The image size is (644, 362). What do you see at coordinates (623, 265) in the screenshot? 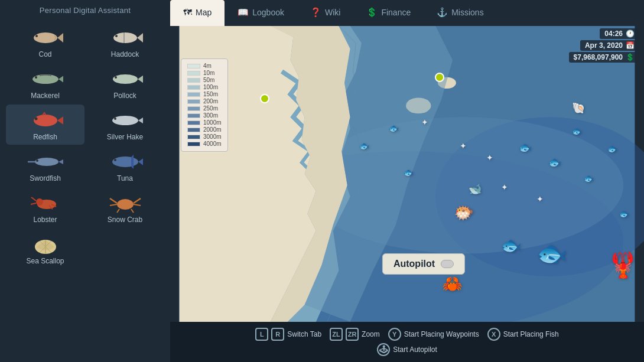
I see `map-fish-lobster: 🦞` at bounding box center [623, 265].